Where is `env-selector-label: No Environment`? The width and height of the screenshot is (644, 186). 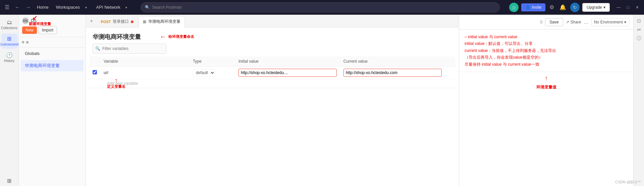 env-selector-label: No Environment is located at coordinates (608, 22).